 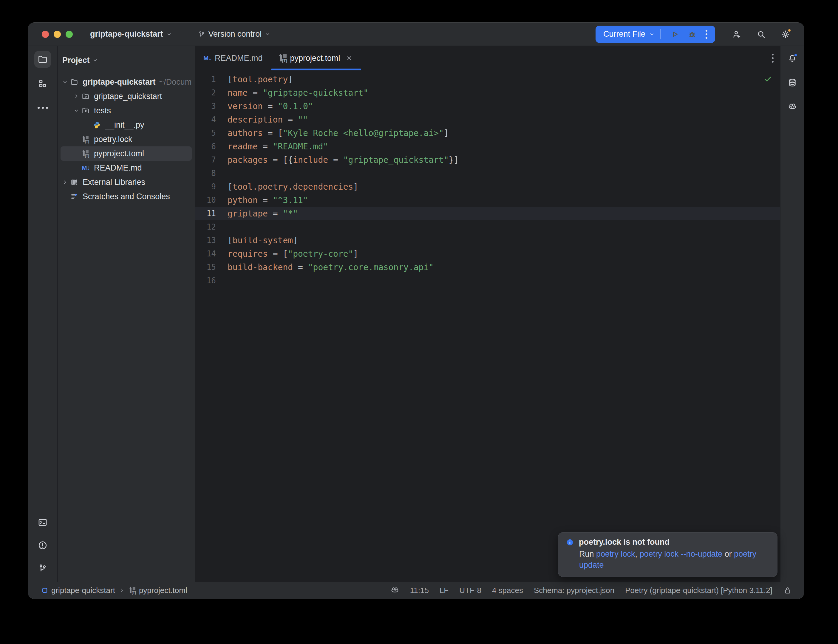 What do you see at coordinates (488, 268) in the screenshot?
I see `code-line-15: 15build-backend = "poetry.core.masonry.a…` at bounding box center [488, 268].